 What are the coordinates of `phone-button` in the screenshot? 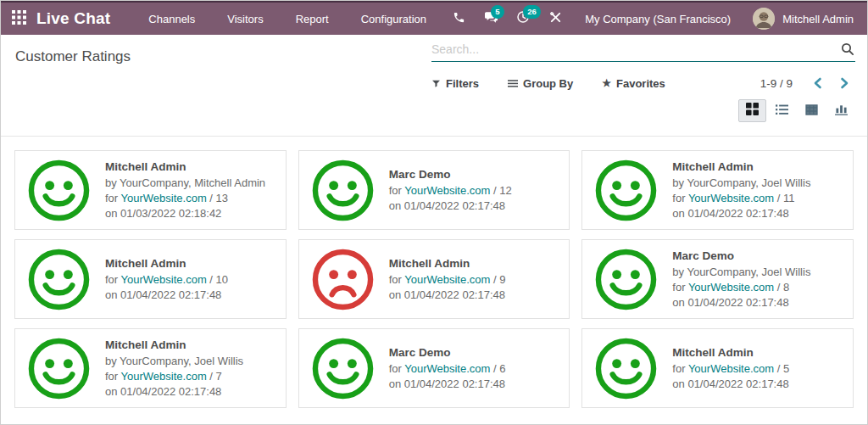 It's located at (459, 19).